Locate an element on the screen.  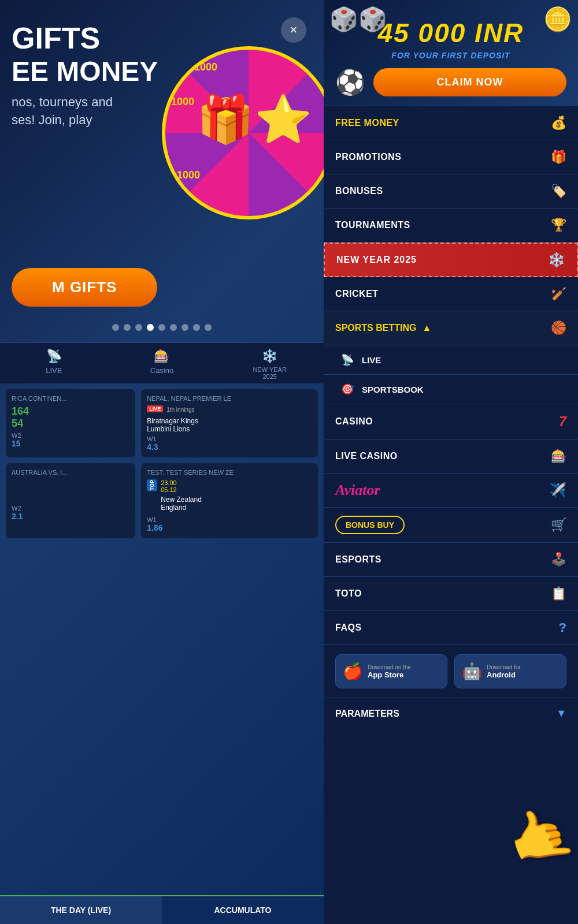
tournaments-left: TOURNAMENTS is located at coordinates (373, 225).